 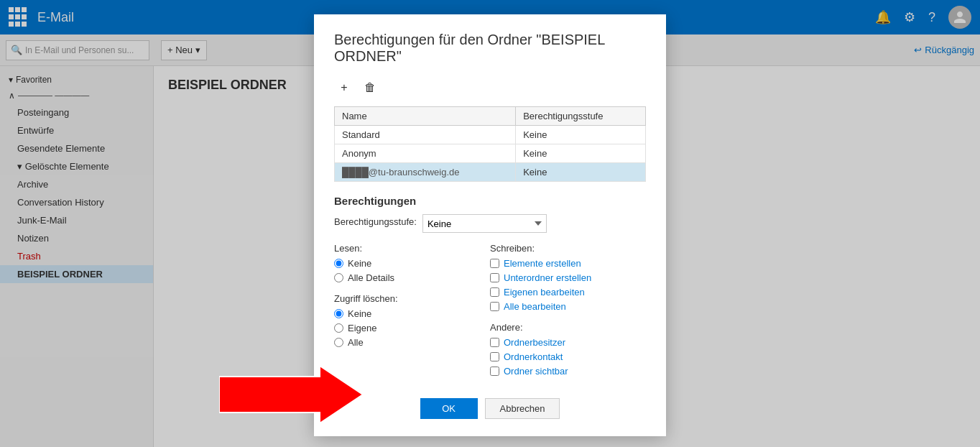 I want to click on schreiben-label: Schreiben:, so click(x=568, y=249).